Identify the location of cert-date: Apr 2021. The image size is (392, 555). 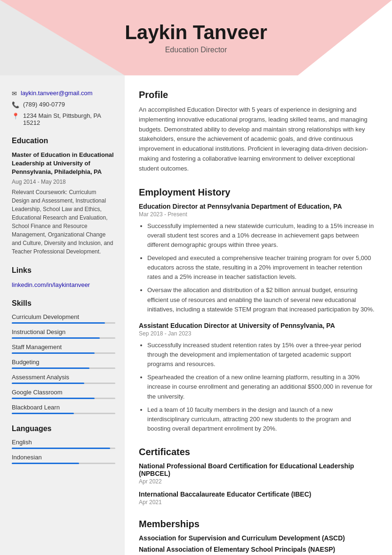
(257, 502).